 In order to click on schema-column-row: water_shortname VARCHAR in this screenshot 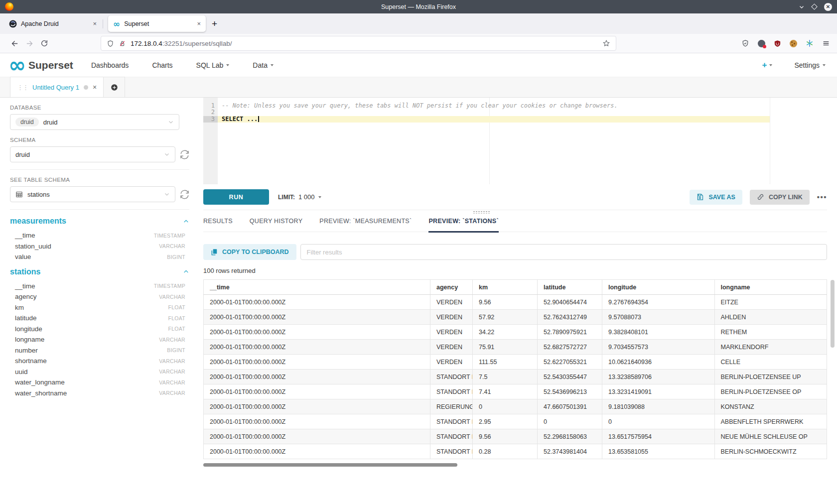, I will do `click(98, 393)`.